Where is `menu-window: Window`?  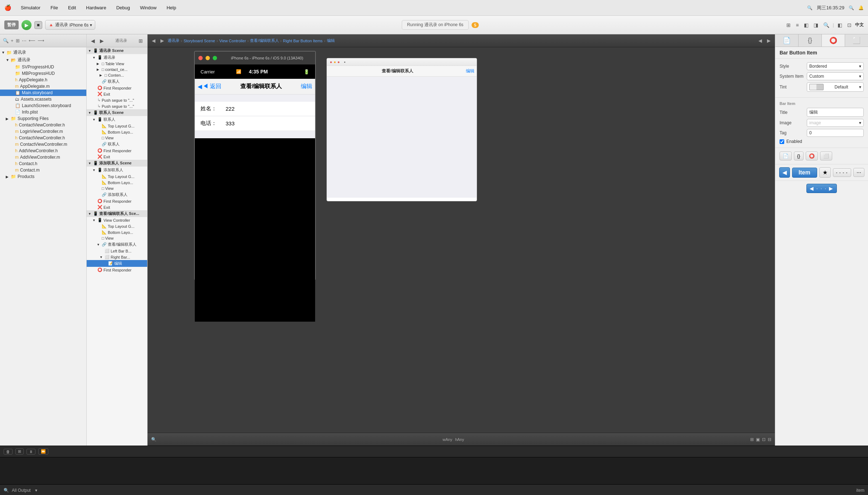
menu-window: Window is located at coordinates (148, 8).